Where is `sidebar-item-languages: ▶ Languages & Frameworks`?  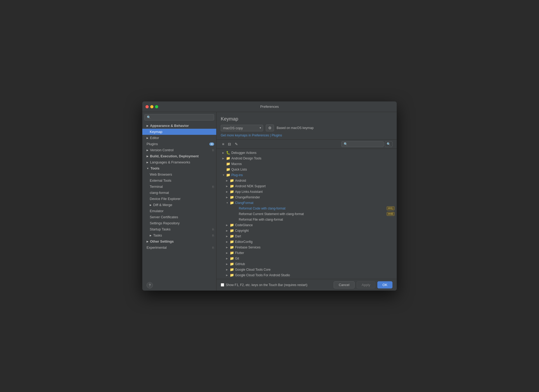 sidebar-item-languages: ▶ Languages & Frameworks is located at coordinates (179, 162).